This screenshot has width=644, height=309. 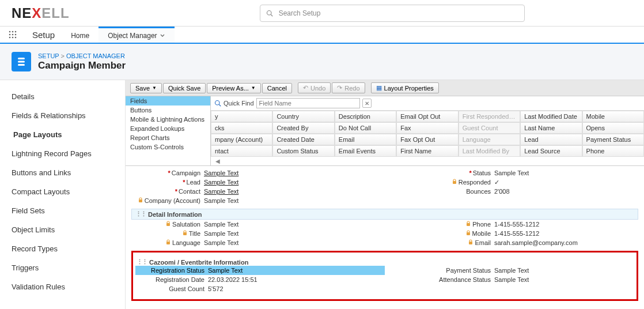 What do you see at coordinates (303, 128) in the screenshot?
I see `palette-field: Created By` at bounding box center [303, 128].